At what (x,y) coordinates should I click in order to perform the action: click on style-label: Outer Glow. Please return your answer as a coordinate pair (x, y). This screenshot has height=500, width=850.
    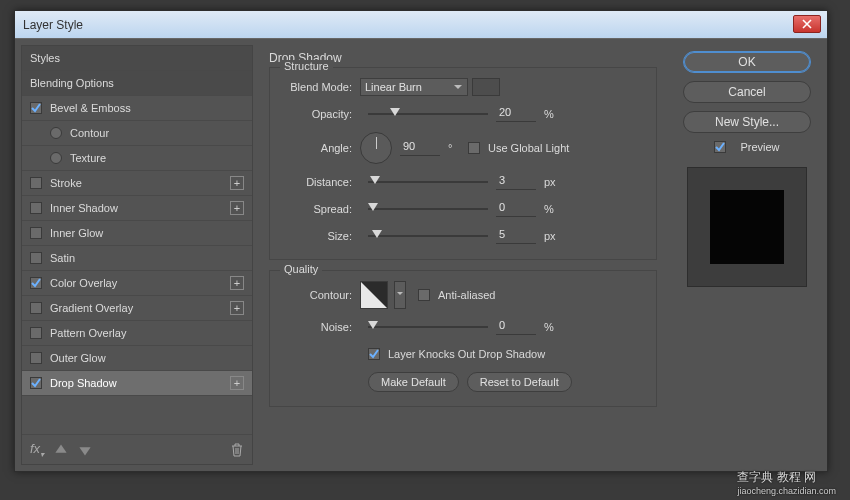
    Looking at the image, I should click on (78, 358).